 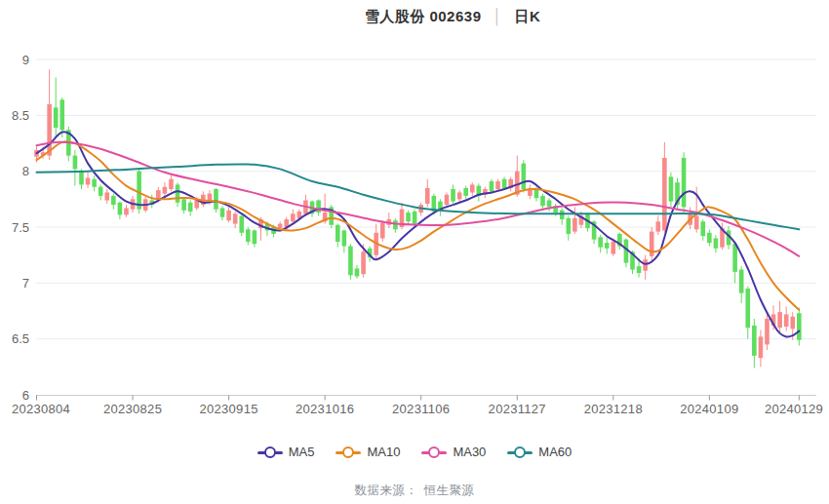 What do you see at coordinates (794, 409) in the screenshot?
I see `svg-text: 20240129` at bounding box center [794, 409].